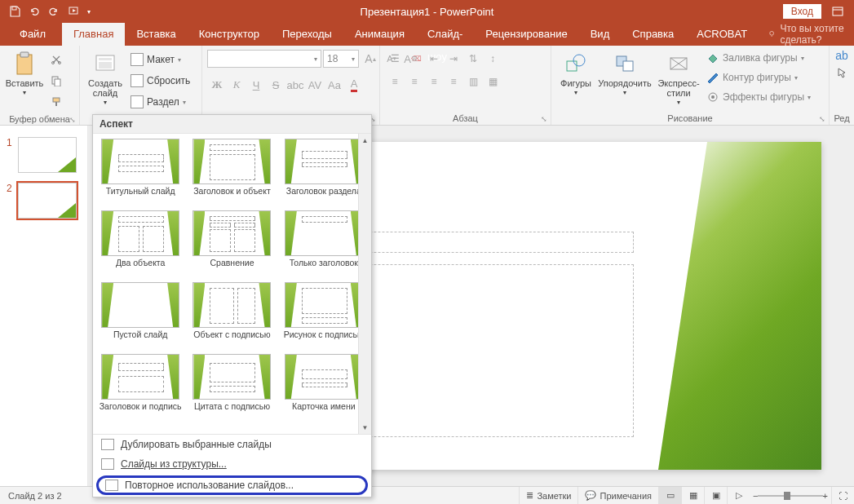 This screenshot has height=504, width=854. I want to click on shape-fill-button: Заливка фигуры▾, so click(759, 58).